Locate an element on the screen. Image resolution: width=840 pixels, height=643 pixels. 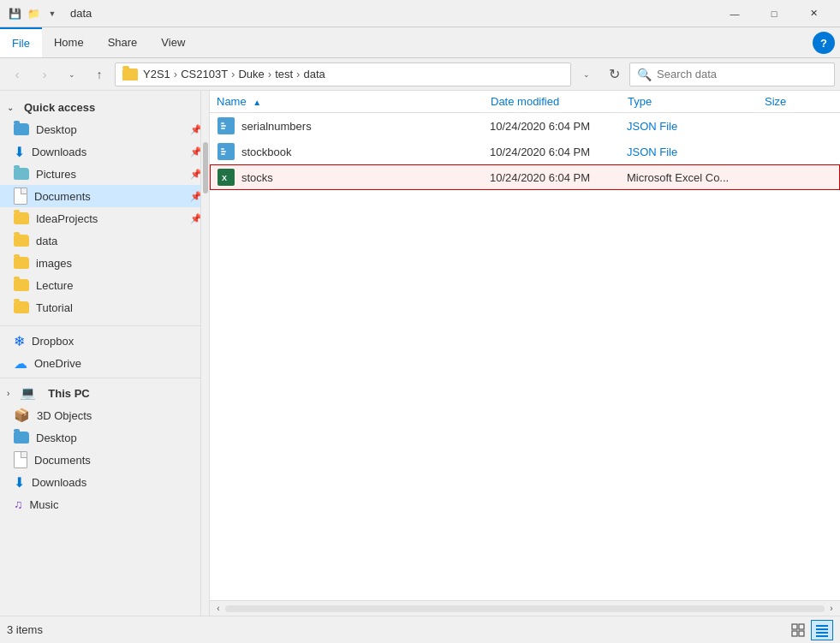
horizontal-scrollbar: ‹ › is located at coordinates (525, 608).